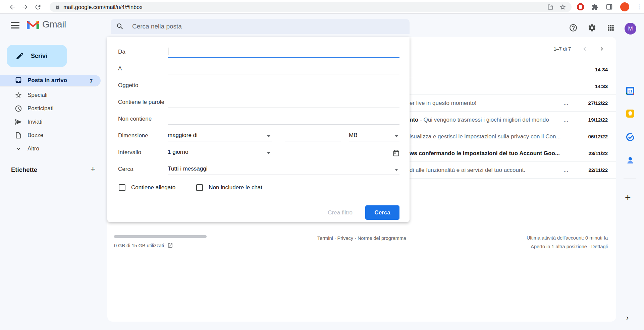 The width and height of the screenshot is (644, 330). I want to click on search-icon, so click(120, 26).